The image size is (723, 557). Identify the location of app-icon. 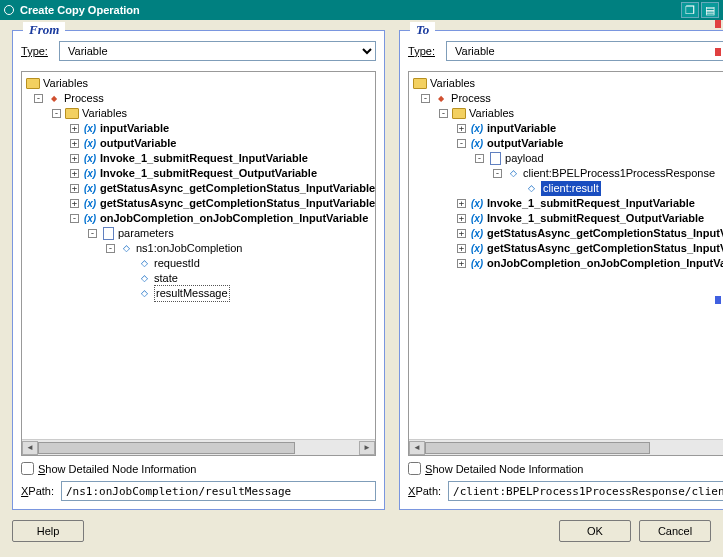
(9, 10).